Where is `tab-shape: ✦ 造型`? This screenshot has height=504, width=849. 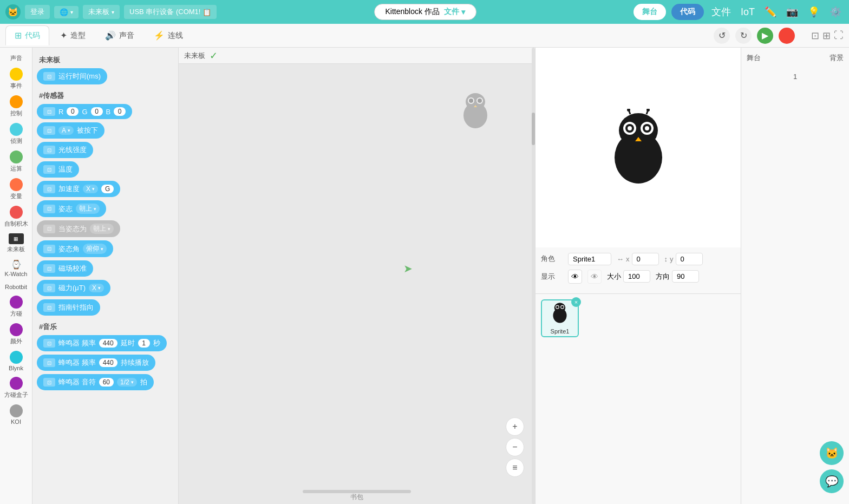
tab-shape: ✦ 造型 is located at coordinates (73, 36).